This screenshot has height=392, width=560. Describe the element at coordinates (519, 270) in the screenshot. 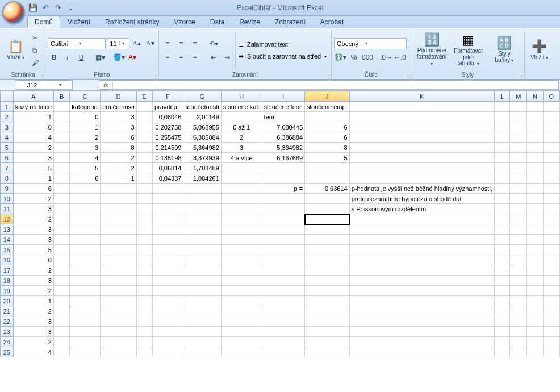

I see `cell-M17` at that location.